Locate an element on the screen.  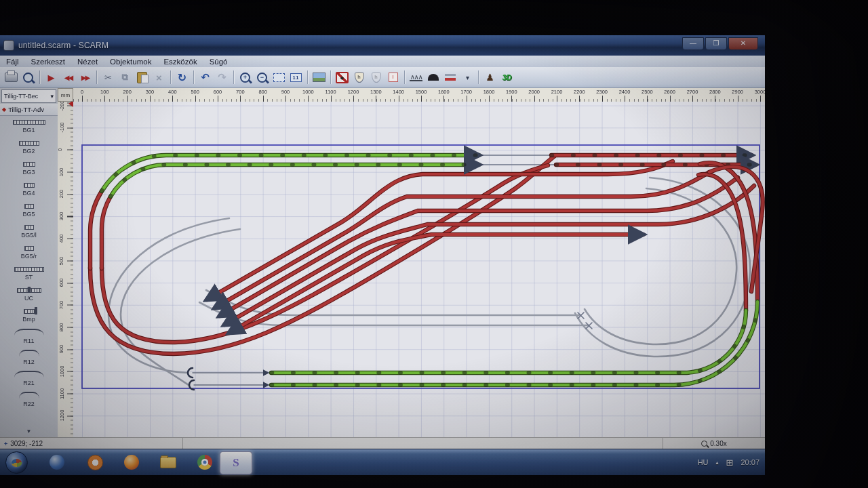
background-image-button is located at coordinates (319, 77).